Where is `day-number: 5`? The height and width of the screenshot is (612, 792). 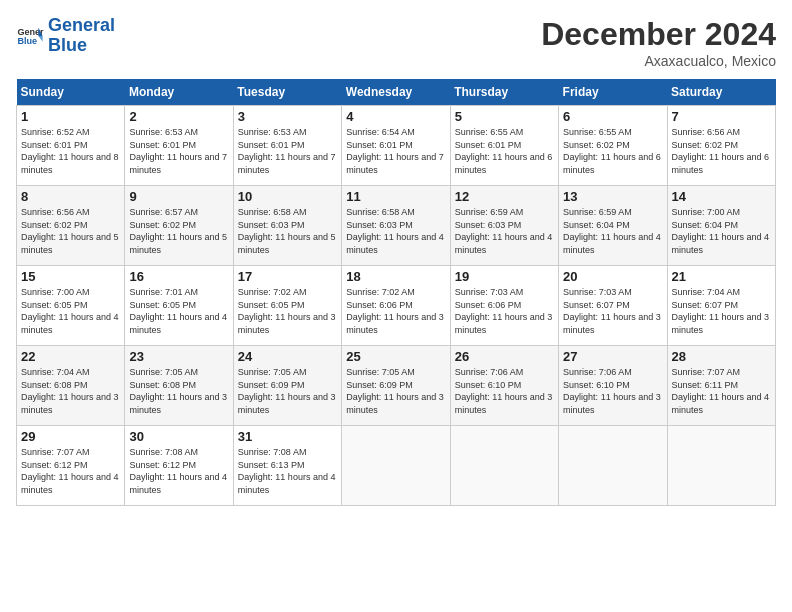 day-number: 5 is located at coordinates (504, 116).